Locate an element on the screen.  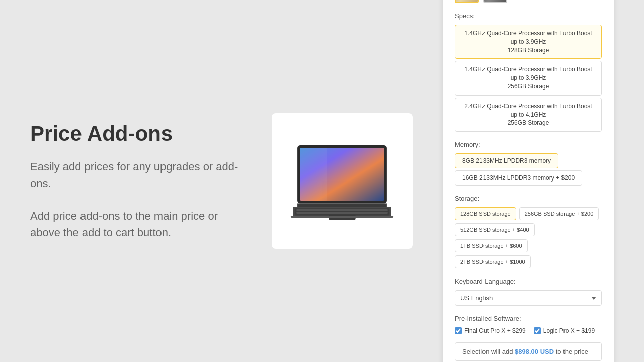
price-text-suffix: to the price is located at coordinates (571, 352).